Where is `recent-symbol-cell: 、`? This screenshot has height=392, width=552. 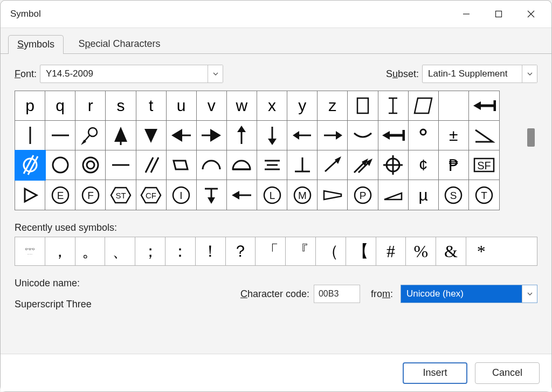 recent-symbol-cell: 、 is located at coordinates (120, 251).